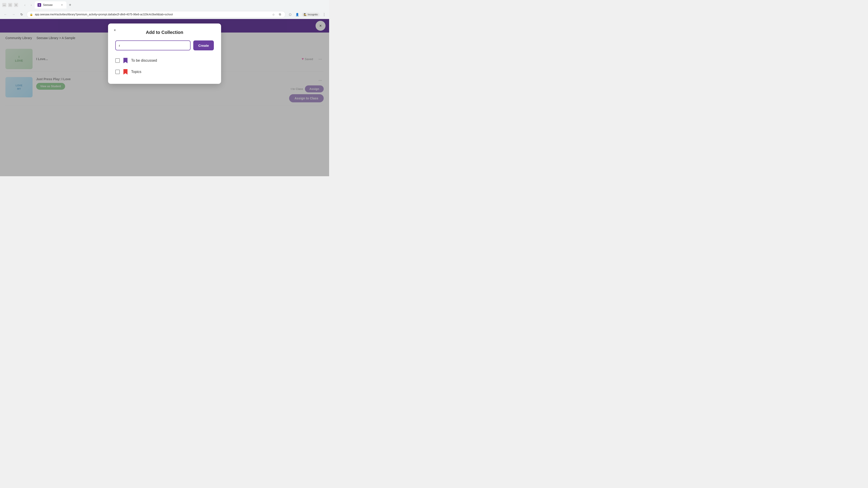  Describe the element at coordinates (51, 5) in the screenshot. I see `browser-tab: S Seesaw ×` at that location.